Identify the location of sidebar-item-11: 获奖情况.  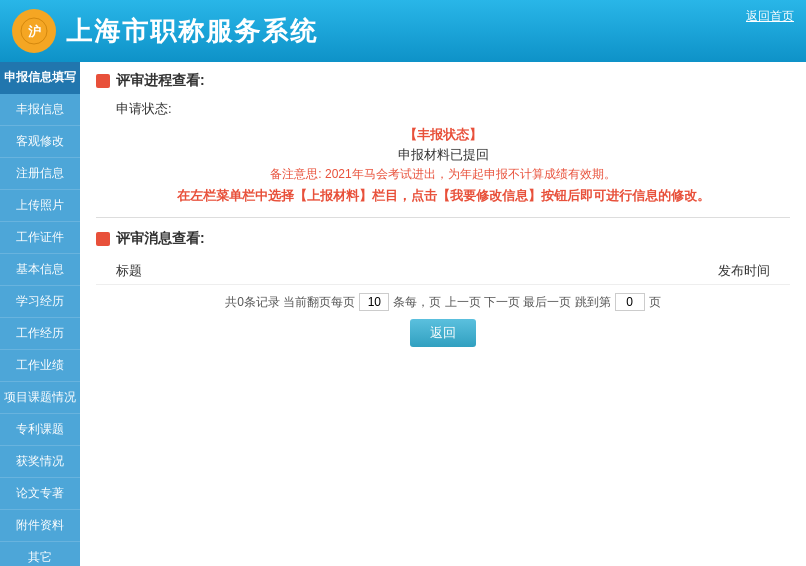
(40, 462).